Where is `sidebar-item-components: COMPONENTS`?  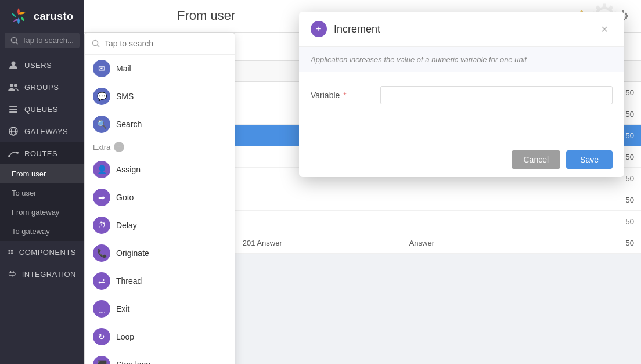 sidebar-item-components: COMPONENTS is located at coordinates (42, 252).